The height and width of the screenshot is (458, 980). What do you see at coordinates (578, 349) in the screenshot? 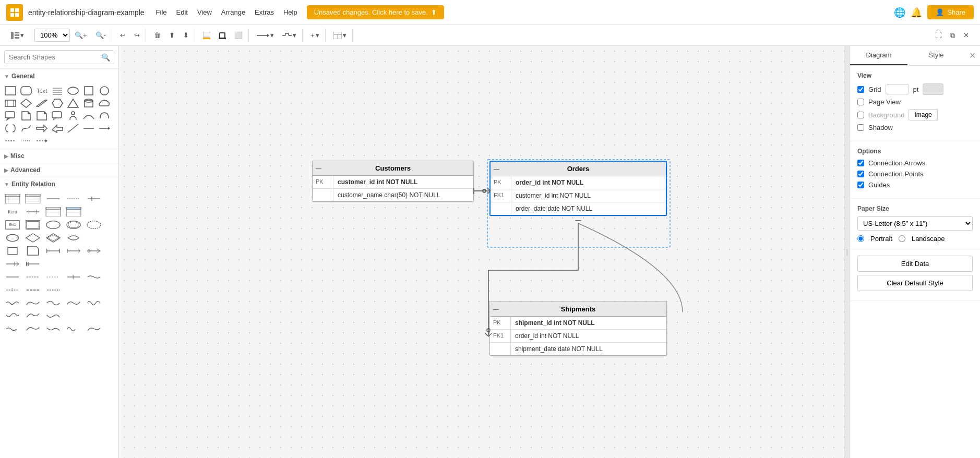
I see `shipments-row-3: shipment_date date NOT NULL` at bounding box center [578, 349].